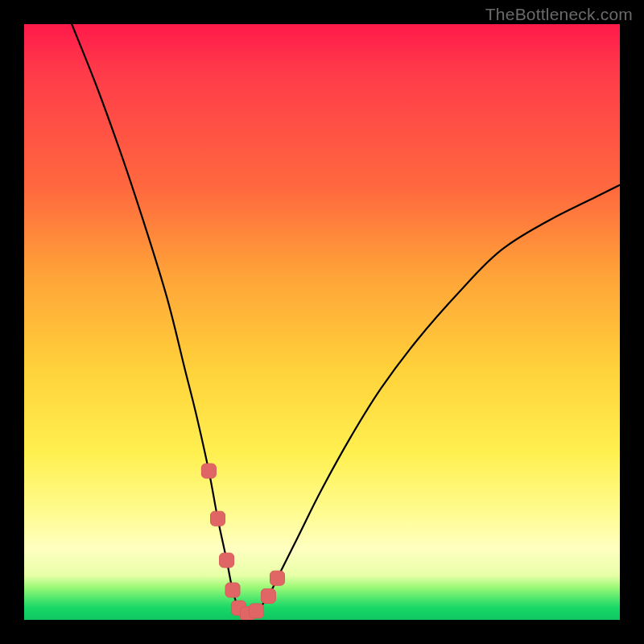 The image size is (644, 644). What do you see at coordinates (243, 542) in the screenshot?
I see `marker-group` at bounding box center [243, 542].